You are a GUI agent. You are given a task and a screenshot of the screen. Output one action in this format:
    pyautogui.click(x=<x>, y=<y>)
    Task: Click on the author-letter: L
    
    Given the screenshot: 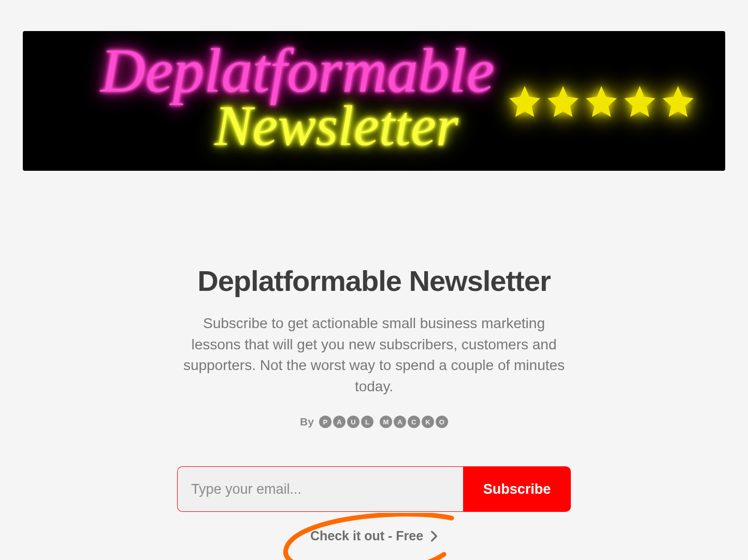 What is the action you would take?
    pyautogui.click(x=367, y=422)
    